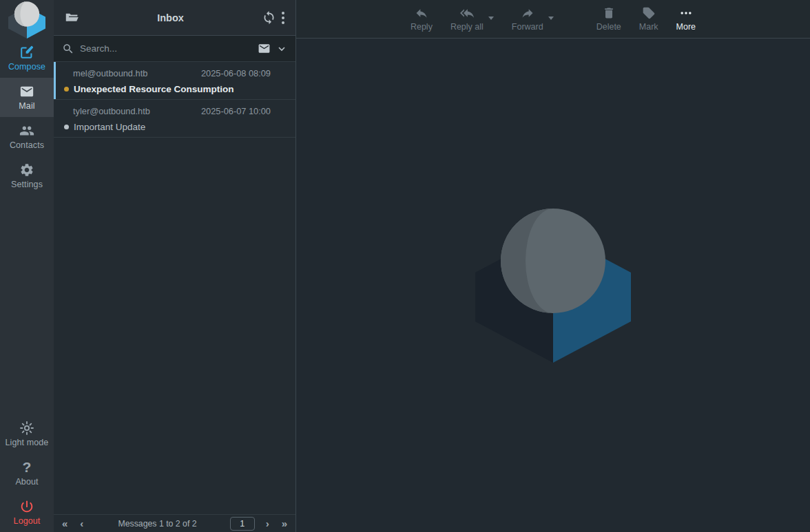  I want to click on message-subject: Unexpected Resource Consumption, so click(154, 89).